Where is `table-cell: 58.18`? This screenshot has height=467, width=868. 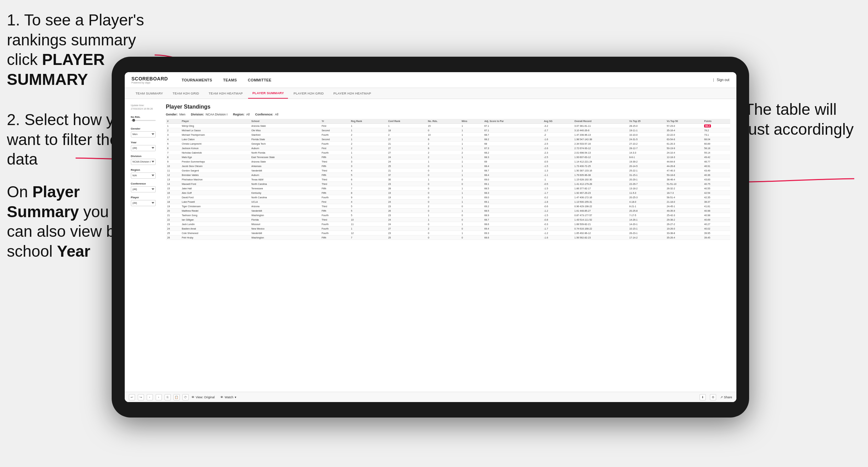 table-cell: 58.18 is located at coordinates (716, 148).